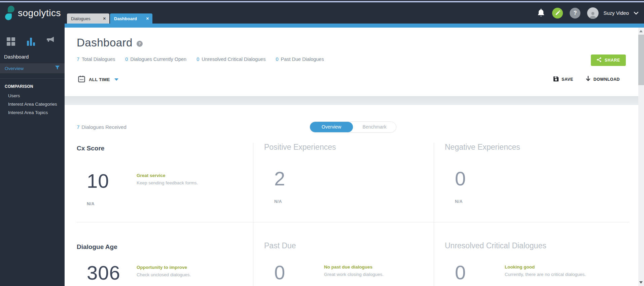 The width and height of the screenshot is (644, 286). Describe the element at coordinates (112, 181) in the screenshot. I see `card-value: 10` at that location.